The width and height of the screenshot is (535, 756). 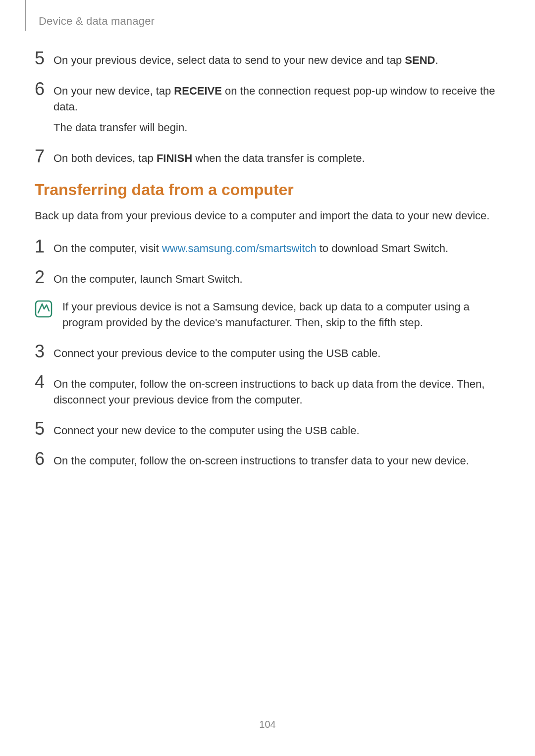 I want to click on step-line: On your new device, tap RECEIVE on the c…, so click(x=277, y=99).